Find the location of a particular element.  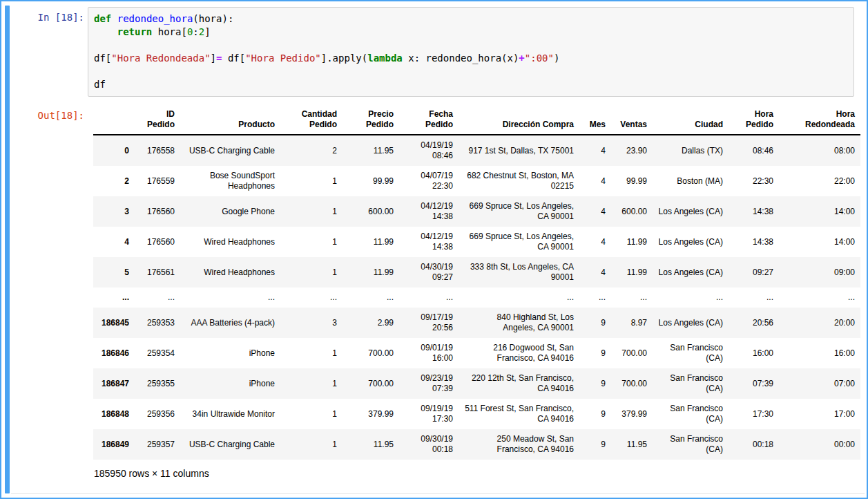

table-row: 0176558USB-C Charging Cable211.9504/19/1… is located at coordinates (476, 151).